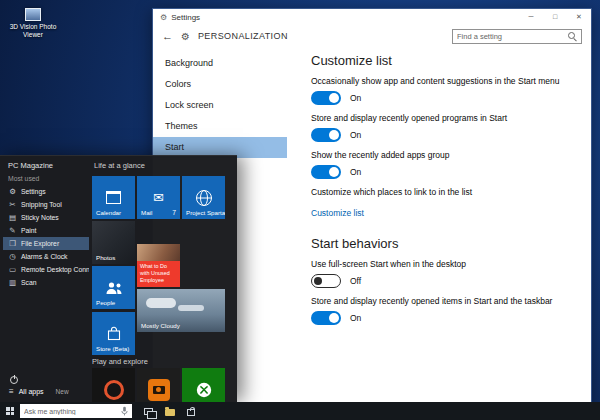  I want to click on setting-label-recent-items: Store and display recently opened items …, so click(443, 301).